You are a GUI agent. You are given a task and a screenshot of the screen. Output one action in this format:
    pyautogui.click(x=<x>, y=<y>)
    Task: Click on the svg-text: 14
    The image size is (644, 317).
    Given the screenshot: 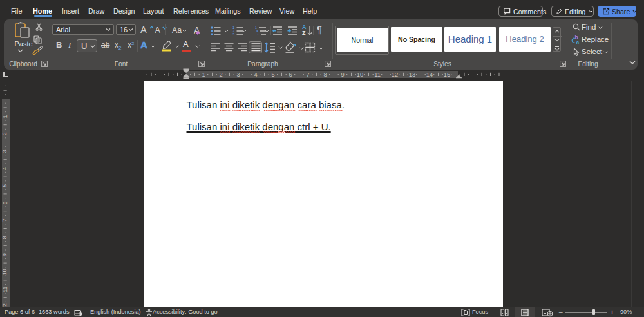 What is the action you would take?
    pyautogui.click(x=430, y=75)
    